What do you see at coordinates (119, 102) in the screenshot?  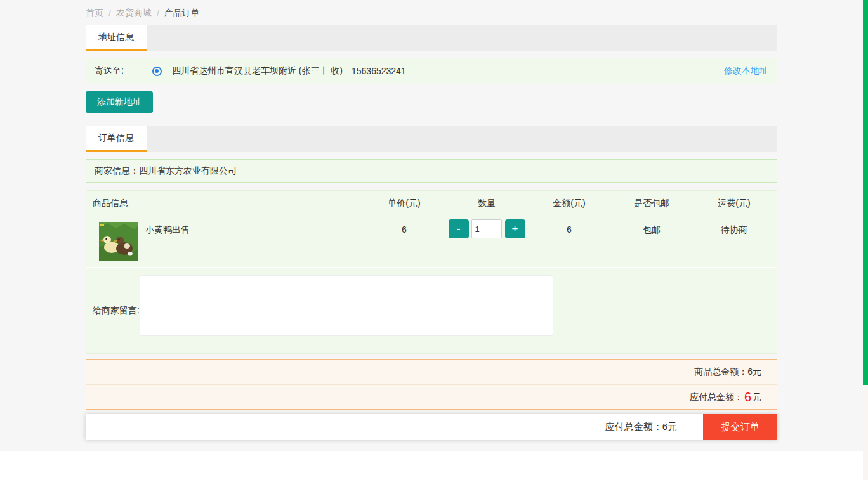 I see `add-new-address-button: 添加新地址` at bounding box center [119, 102].